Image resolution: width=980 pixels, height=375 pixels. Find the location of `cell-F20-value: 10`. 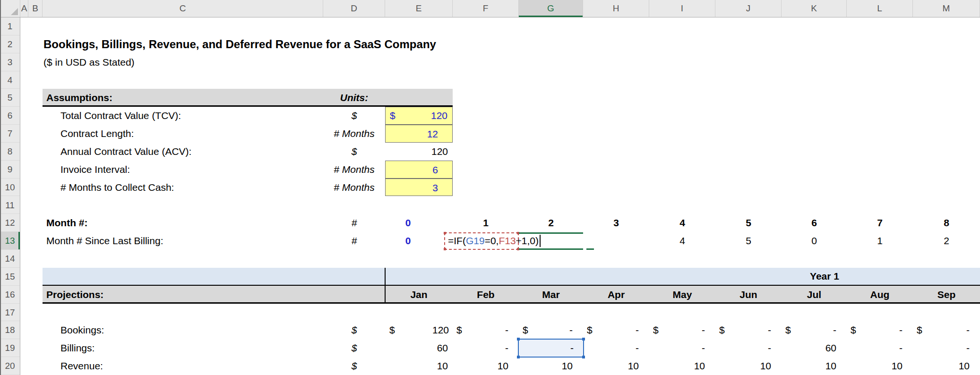

cell-F20-value: 10 is located at coordinates (486, 366).